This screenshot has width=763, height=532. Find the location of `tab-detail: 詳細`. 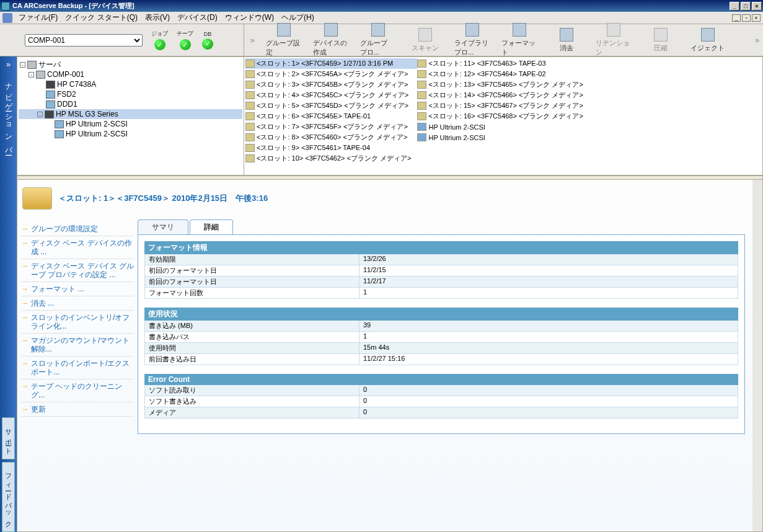

tab-detail: 詳細 is located at coordinates (211, 227).